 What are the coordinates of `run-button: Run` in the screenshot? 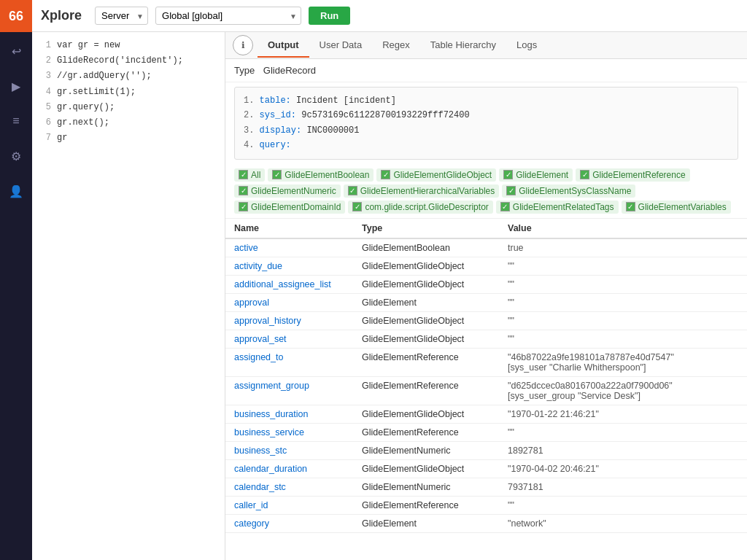 It's located at (330, 16).